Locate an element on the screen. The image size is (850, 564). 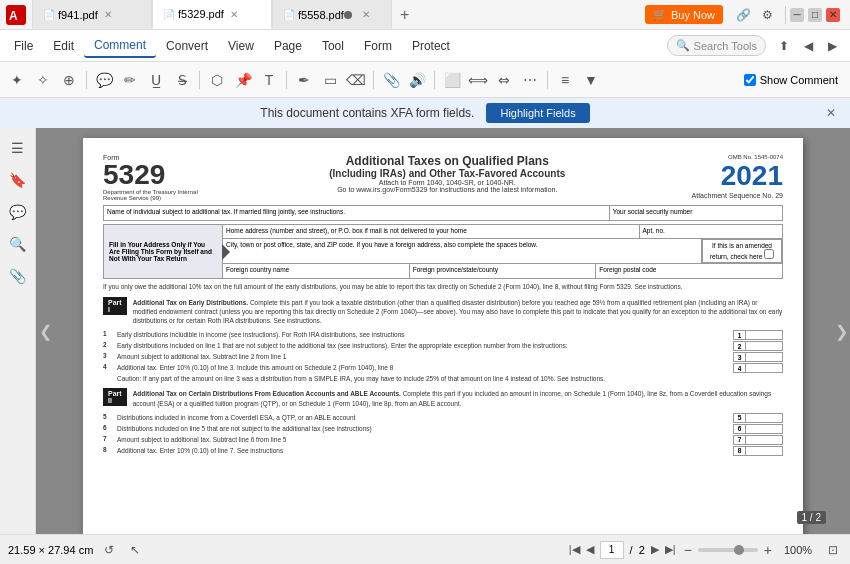
window-controls: ─ □ ✕ is located at coordinates (818, 15).